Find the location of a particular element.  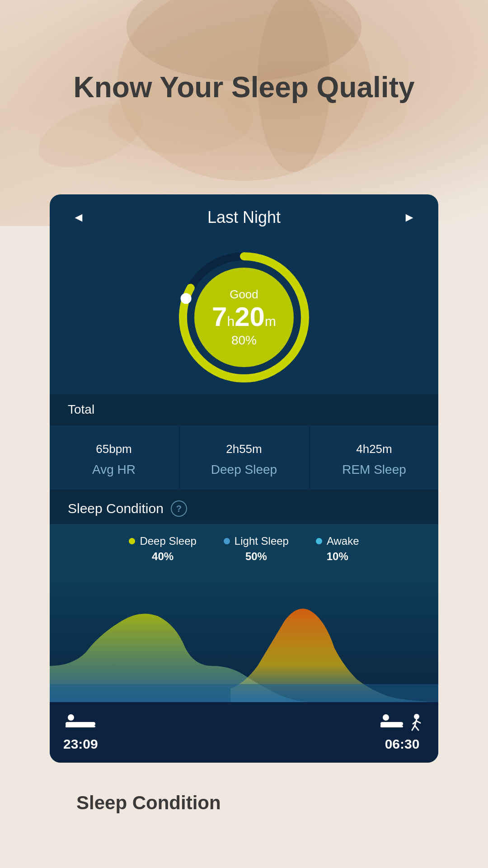

awake-name: Awake is located at coordinates (343, 541).